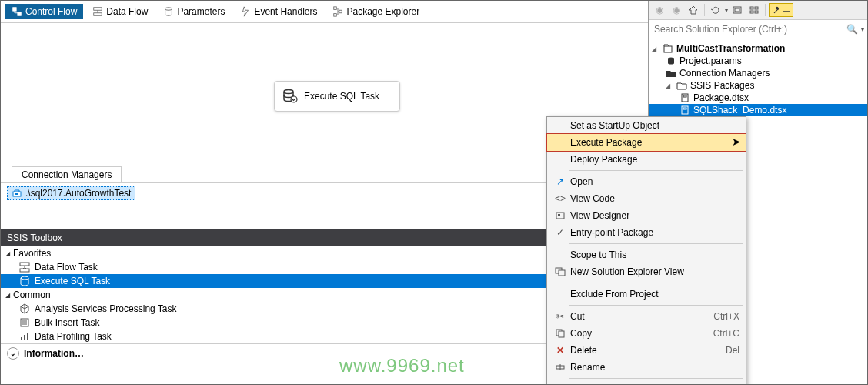  I want to click on menu-execute-package: Execute Package➤, so click(646, 142).